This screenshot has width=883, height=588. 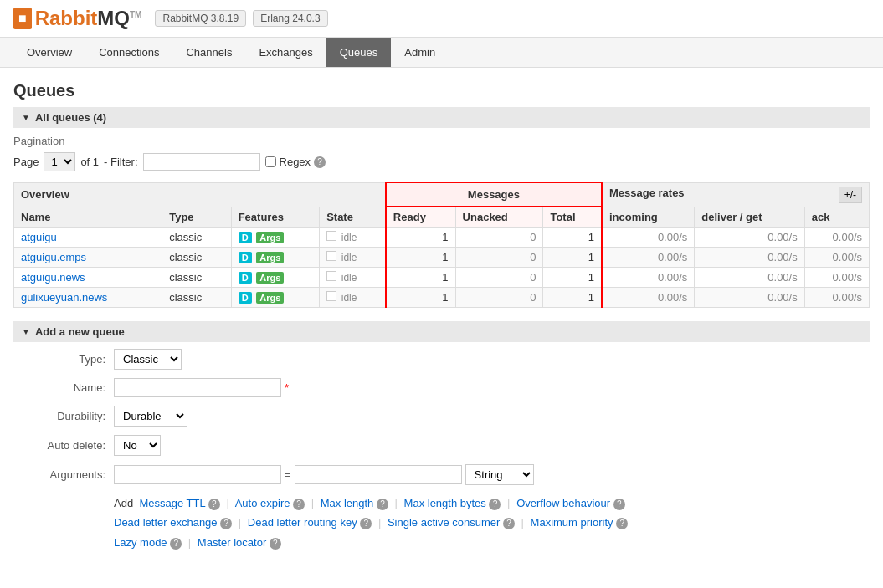 I want to click on type-select: Classic Quorum, so click(x=147, y=360).